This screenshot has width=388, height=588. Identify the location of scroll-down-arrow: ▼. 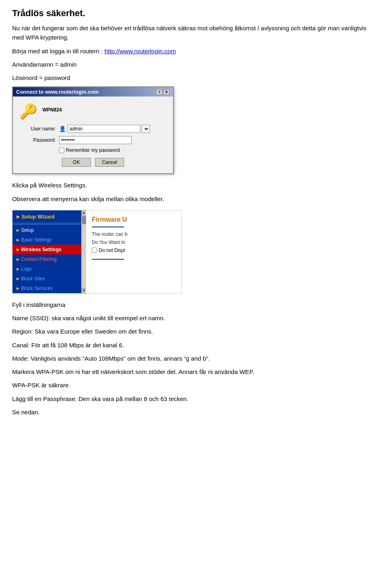
(84, 291).